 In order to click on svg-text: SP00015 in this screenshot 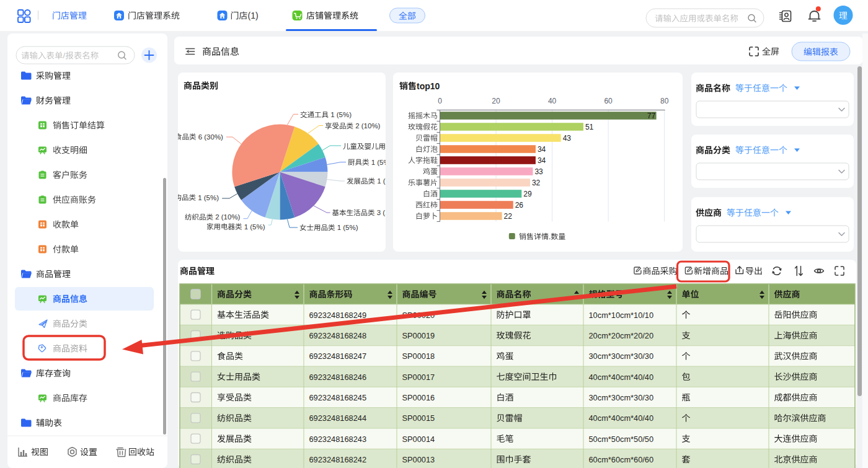, I will do `click(419, 418)`.